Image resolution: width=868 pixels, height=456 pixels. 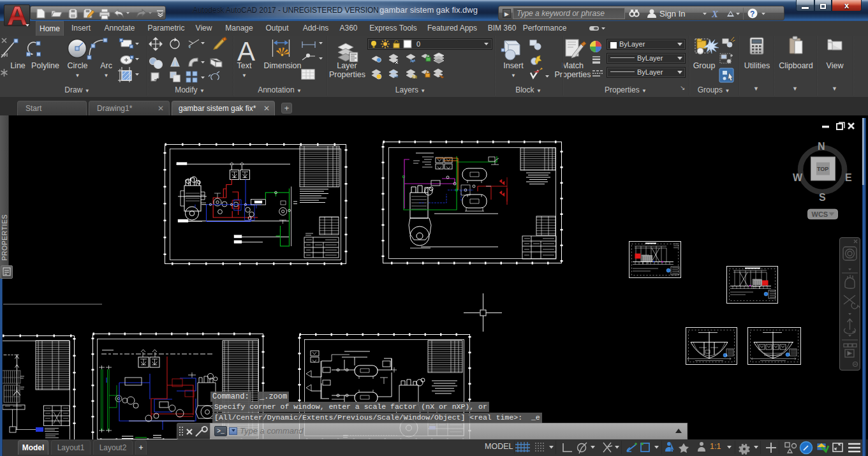 What do you see at coordinates (823, 198) in the screenshot?
I see `svg-text: S` at bounding box center [823, 198].